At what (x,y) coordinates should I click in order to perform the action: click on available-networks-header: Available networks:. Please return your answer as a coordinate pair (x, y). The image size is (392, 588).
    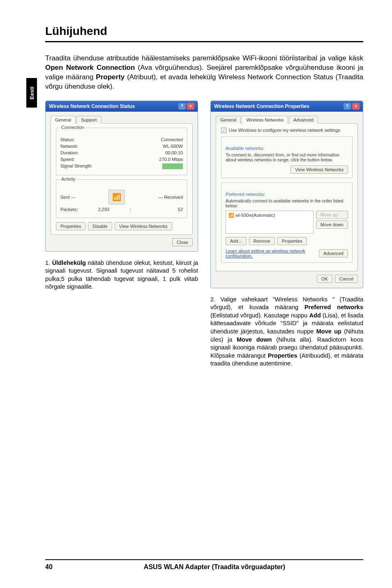
    Looking at the image, I should click on (287, 148).